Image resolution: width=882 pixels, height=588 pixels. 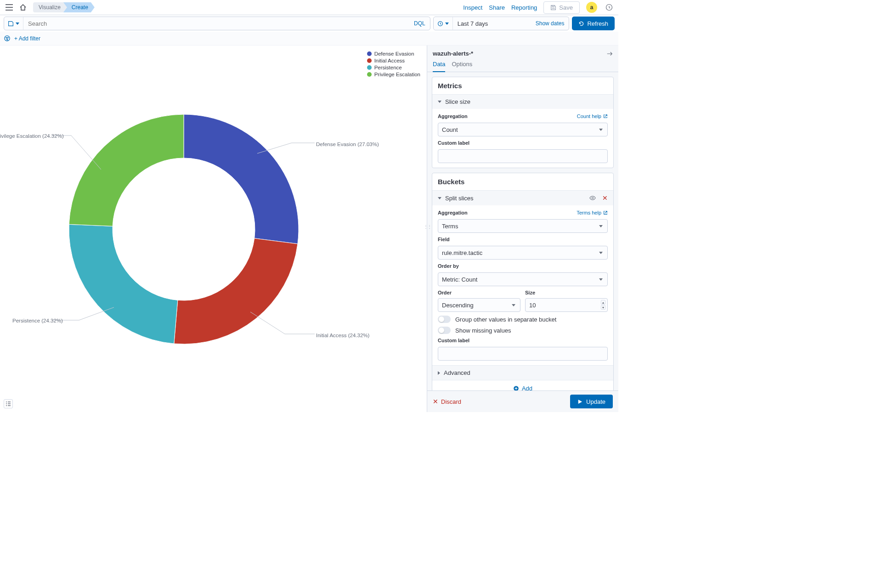 What do you see at coordinates (462, 66) in the screenshot?
I see `tab-options: Options` at bounding box center [462, 66].